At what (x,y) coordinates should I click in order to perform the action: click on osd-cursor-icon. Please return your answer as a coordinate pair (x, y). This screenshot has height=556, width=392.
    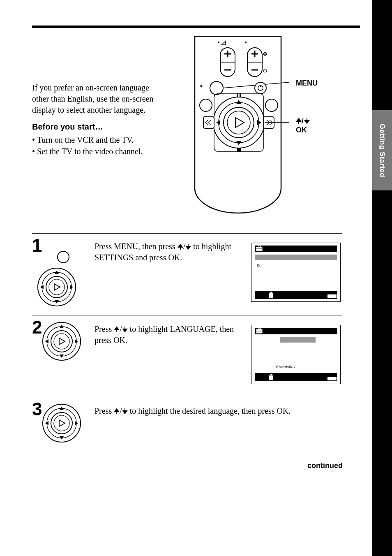
    Looking at the image, I should click on (259, 266).